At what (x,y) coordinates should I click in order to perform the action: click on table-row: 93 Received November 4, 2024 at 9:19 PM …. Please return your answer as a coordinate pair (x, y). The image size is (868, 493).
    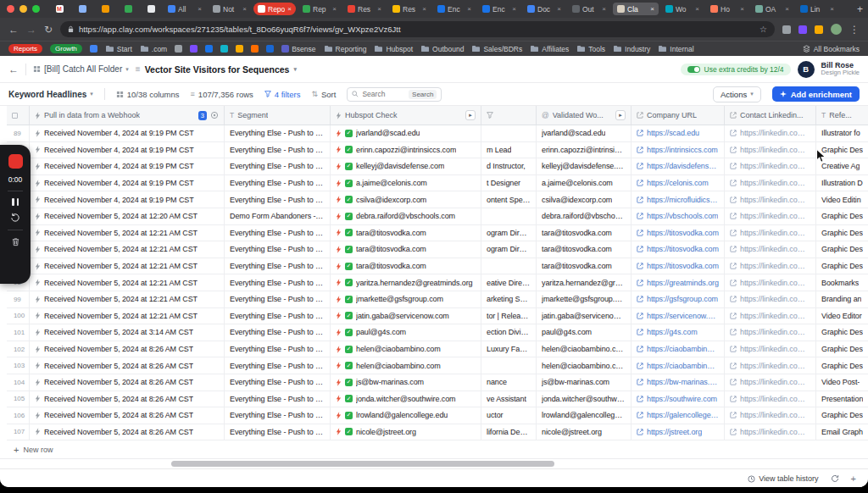
    Looking at the image, I should click on (437, 200).